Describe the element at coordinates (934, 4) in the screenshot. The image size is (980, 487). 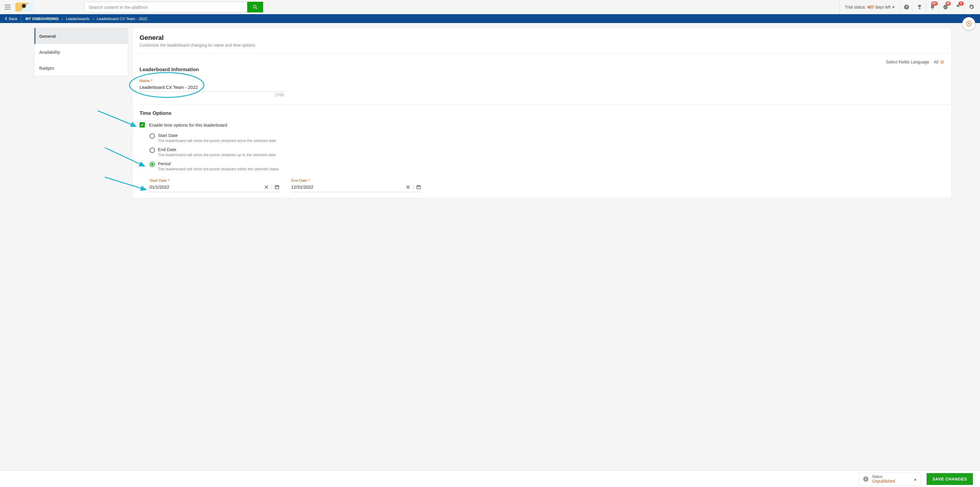
I see `bell-badge: 99+` at that location.